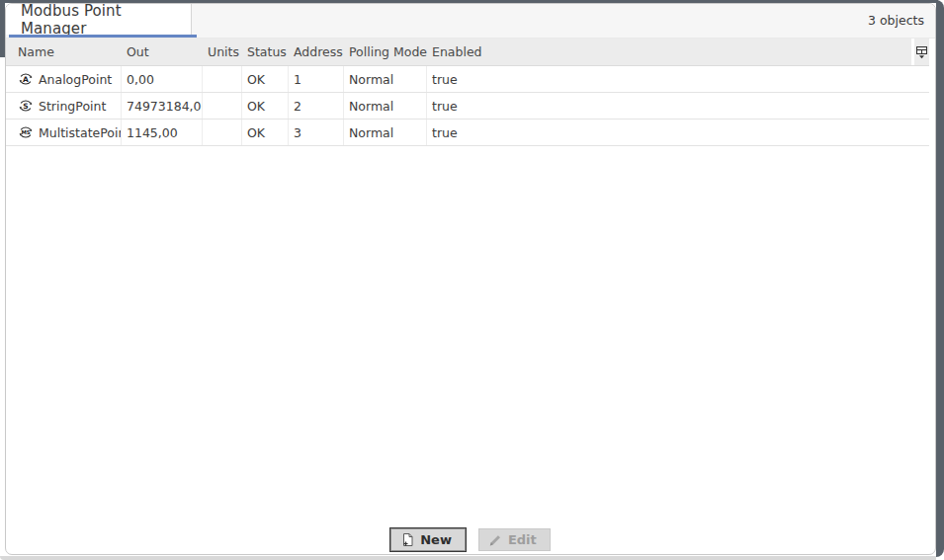  Describe the element at coordinates (316, 79) in the screenshot. I see `cell-address: 1` at that location.